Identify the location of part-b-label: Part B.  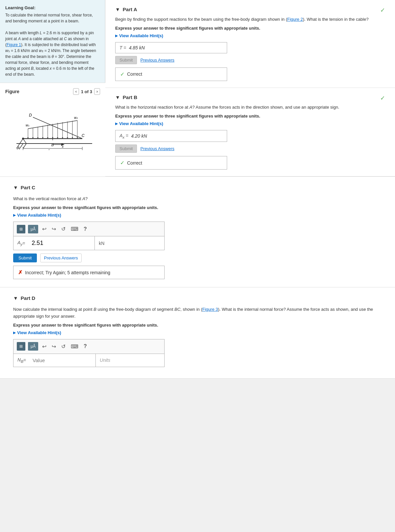
(130, 97).